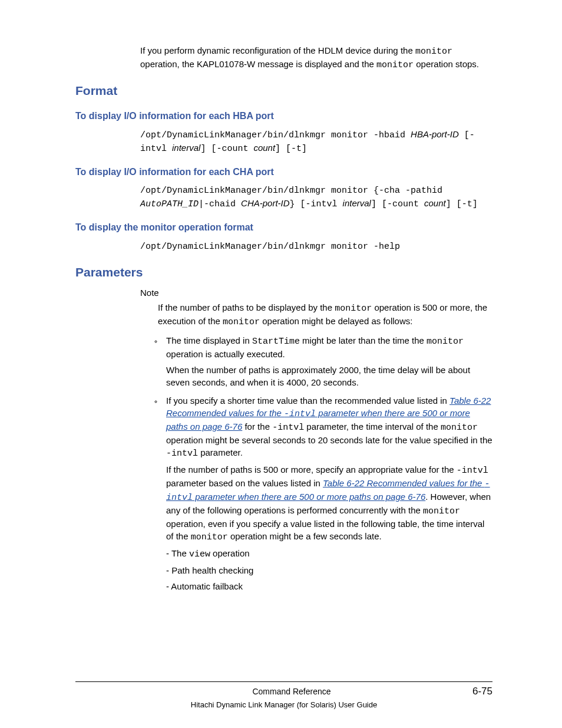 Image resolution: width=562 pixels, height=728 pixels. What do you see at coordinates (284, 172) in the screenshot?
I see `heading-cha: To display I/O information for each CHA …` at bounding box center [284, 172].